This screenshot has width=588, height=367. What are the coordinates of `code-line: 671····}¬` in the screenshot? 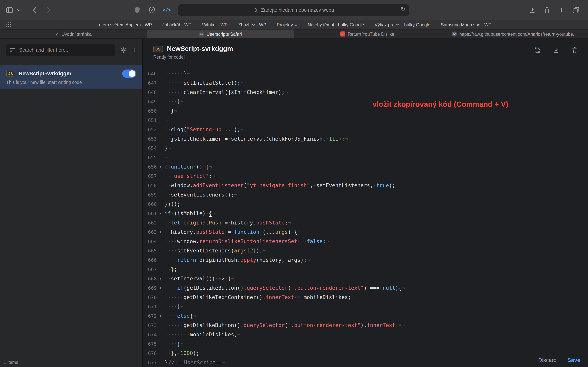 It's located at (365, 306).